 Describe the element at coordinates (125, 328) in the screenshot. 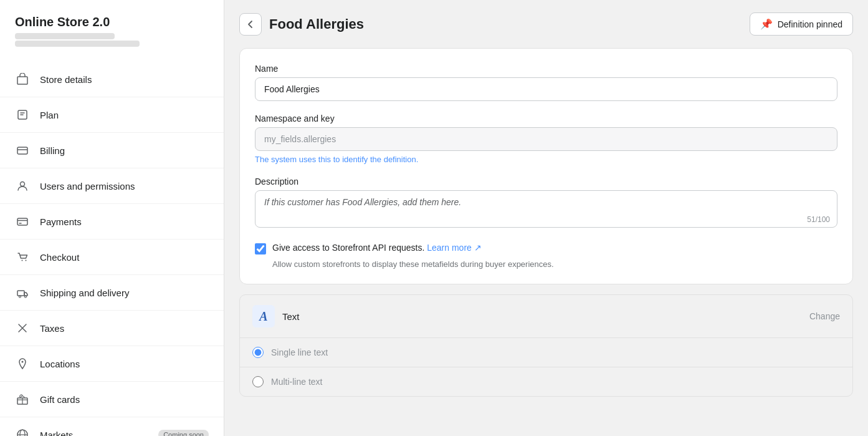

I see `sidebar-item-taxes-label: Taxes` at that location.